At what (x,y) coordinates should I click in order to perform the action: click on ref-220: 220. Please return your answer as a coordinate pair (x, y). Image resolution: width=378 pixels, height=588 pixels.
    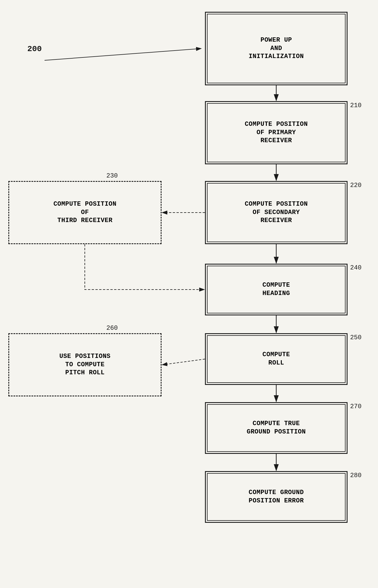
    Looking at the image, I should click on (356, 186).